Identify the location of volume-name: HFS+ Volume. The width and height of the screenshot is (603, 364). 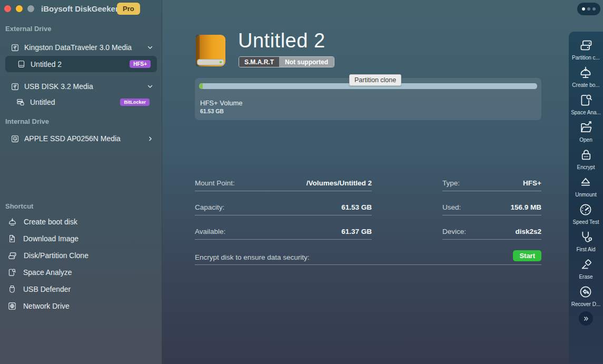
(221, 103).